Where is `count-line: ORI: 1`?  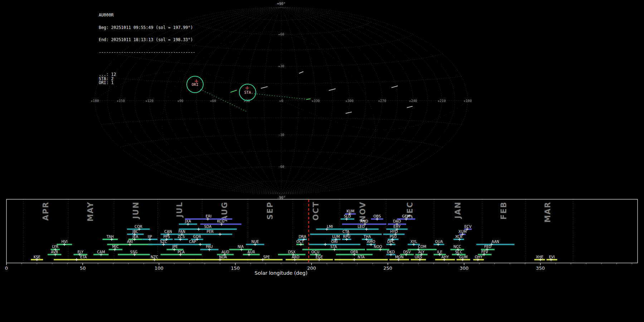 count-line: ORI: 1 is located at coordinates (147, 83).